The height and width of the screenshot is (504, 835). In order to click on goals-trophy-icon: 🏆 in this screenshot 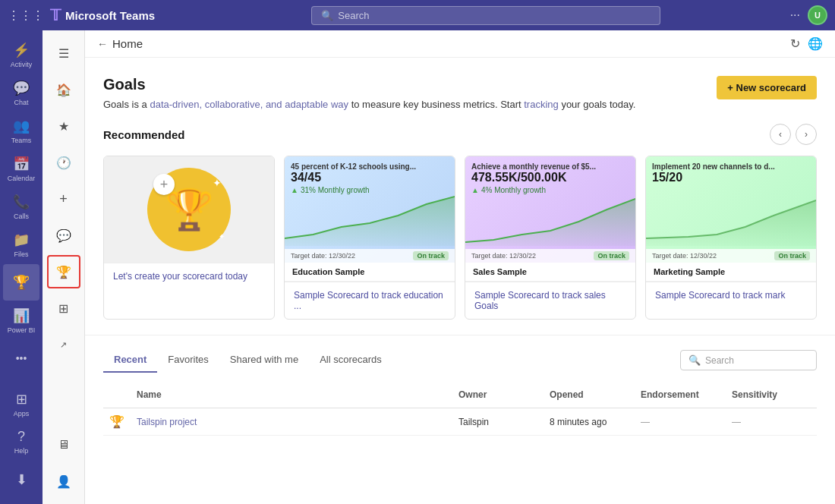, I will do `click(64, 272)`.